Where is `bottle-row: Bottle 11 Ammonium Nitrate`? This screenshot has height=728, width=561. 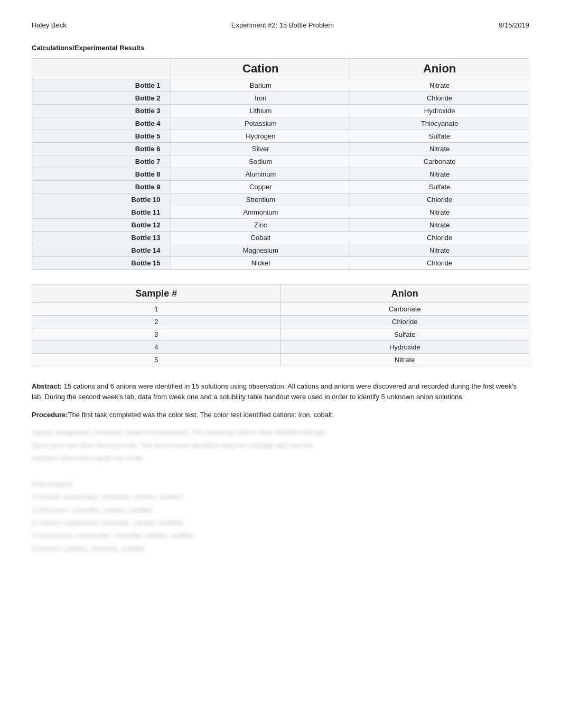 bottle-row: Bottle 11 Ammonium Nitrate is located at coordinates (281, 213).